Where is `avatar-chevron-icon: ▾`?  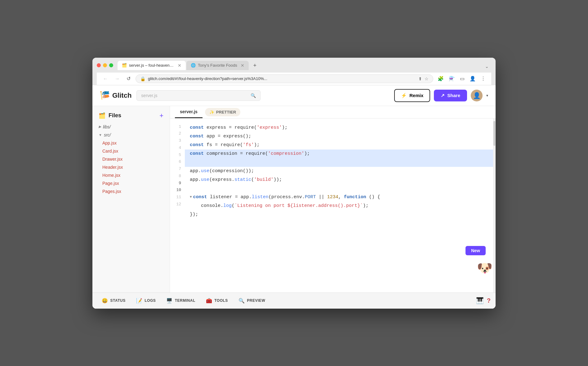 avatar-chevron-icon: ▾ is located at coordinates (487, 96).